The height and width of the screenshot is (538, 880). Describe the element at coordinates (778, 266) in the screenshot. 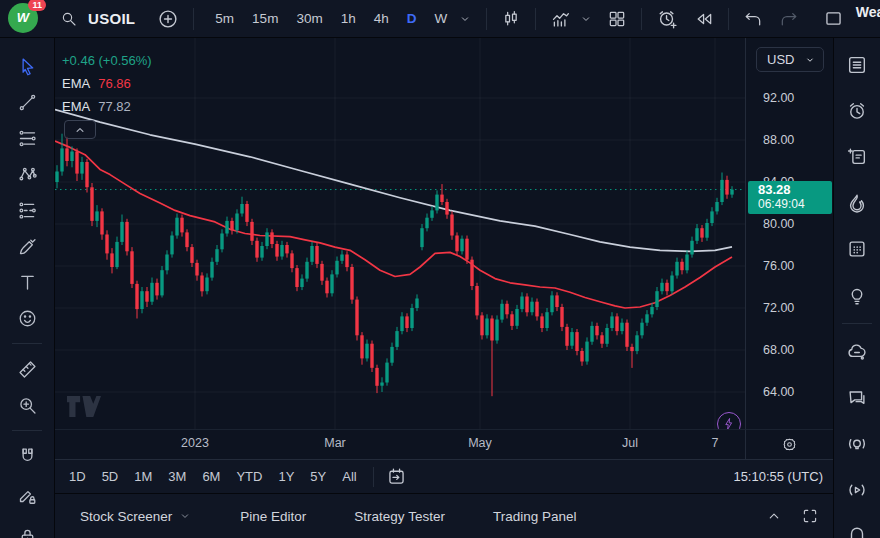

I see `price-label-76.00: 76.00` at that location.